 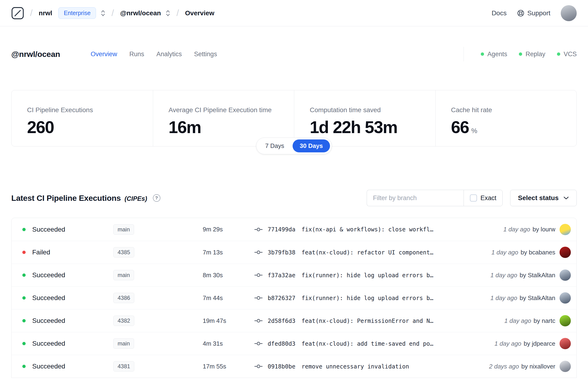 What do you see at coordinates (368, 344) in the screenshot?
I see `commit-message: feat(nx-cloud): add time-saved end po…` at bounding box center [368, 344].